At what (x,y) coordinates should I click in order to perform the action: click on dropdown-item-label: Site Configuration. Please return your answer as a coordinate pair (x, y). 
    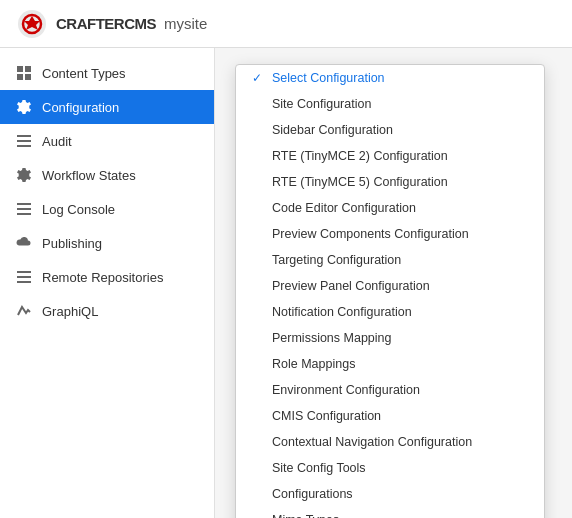
    Looking at the image, I should click on (322, 104).